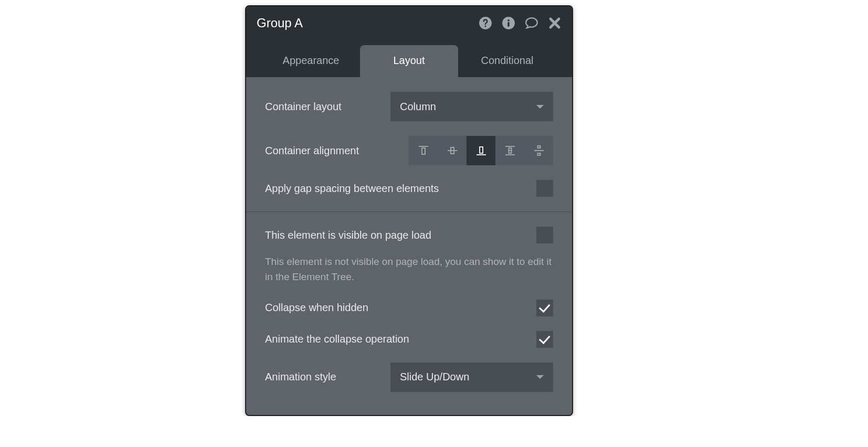 The height and width of the screenshot is (447, 868). Describe the element at coordinates (348, 235) in the screenshot. I see `label-visible-on-load: This element is visible on page load` at that location.